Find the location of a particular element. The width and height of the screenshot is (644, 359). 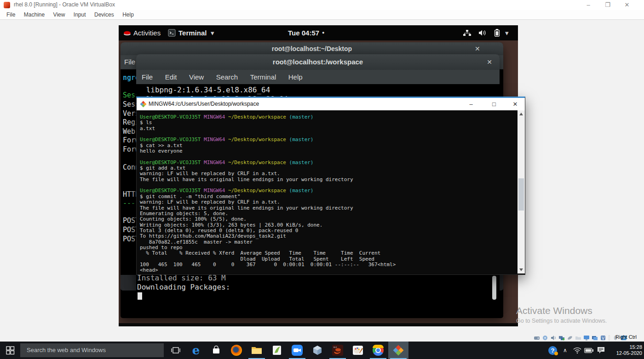

vbox-hdd-icon is located at coordinates (537, 338).